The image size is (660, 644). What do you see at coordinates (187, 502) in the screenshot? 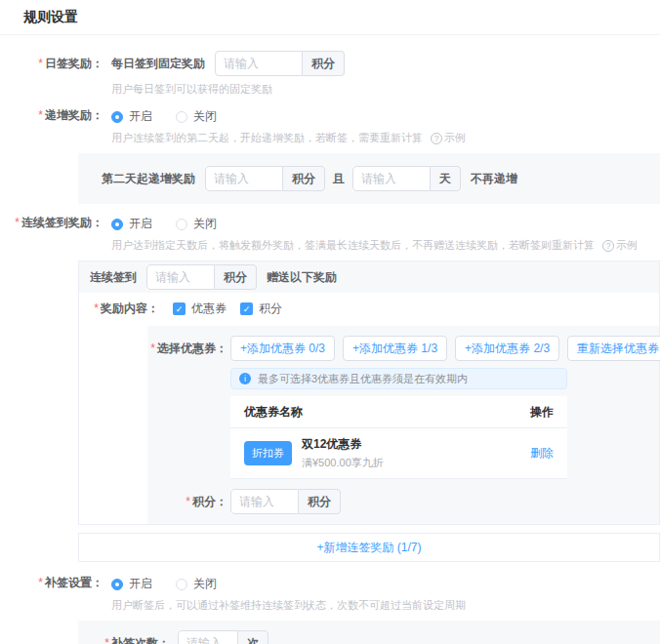
I see `continuous-points-label: *积分：` at bounding box center [187, 502].